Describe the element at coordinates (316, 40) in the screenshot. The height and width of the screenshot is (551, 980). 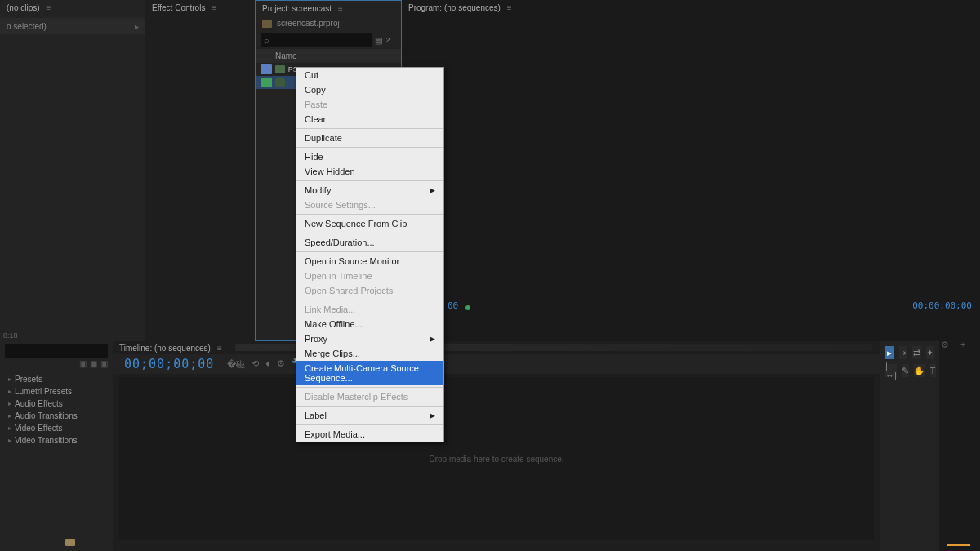
I see `project-search-input` at that location.